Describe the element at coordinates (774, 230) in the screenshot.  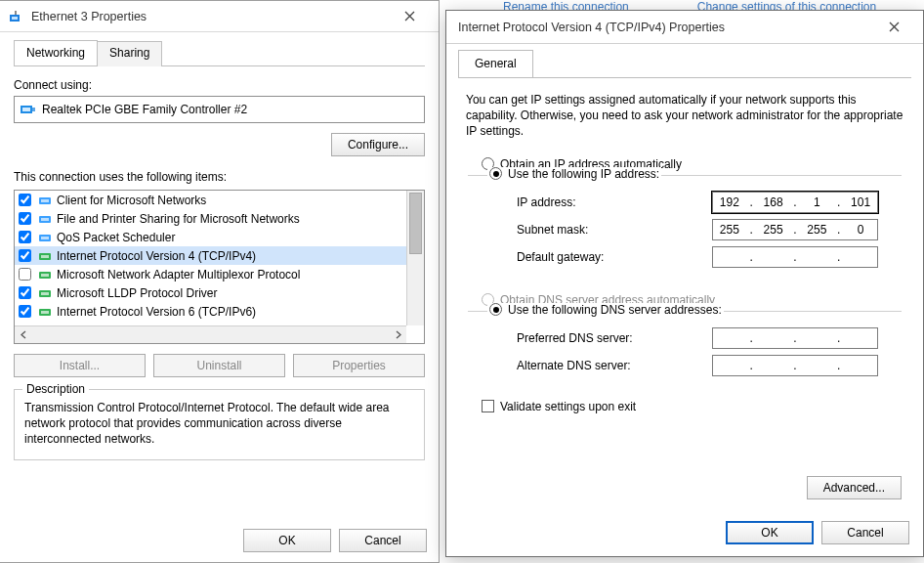
I see `mask-octet-2: 255` at that location.